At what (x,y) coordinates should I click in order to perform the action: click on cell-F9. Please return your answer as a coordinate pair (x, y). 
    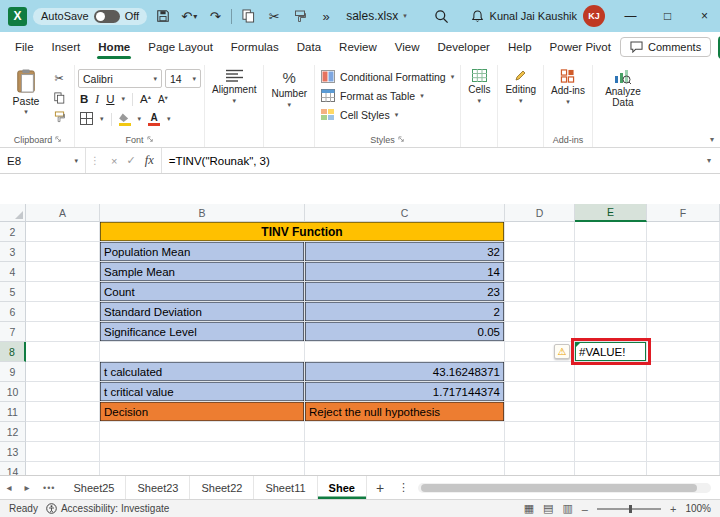
    Looking at the image, I should click on (684, 372).